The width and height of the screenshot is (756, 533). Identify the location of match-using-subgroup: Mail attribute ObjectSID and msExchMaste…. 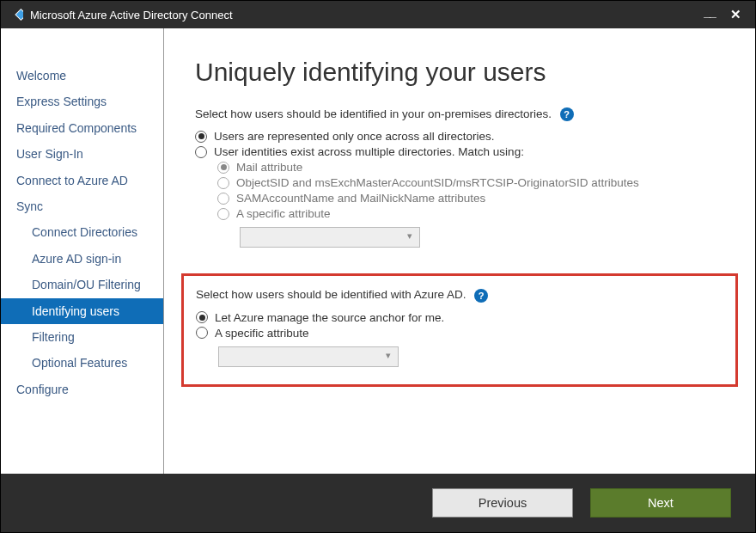
(471, 205).